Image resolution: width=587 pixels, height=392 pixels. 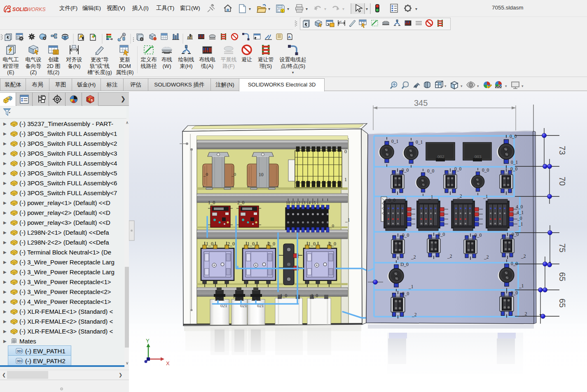 What do you see at coordinates (289, 37) in the screenshot?
I see `svg-text: A` at bounding box center [289, 37].